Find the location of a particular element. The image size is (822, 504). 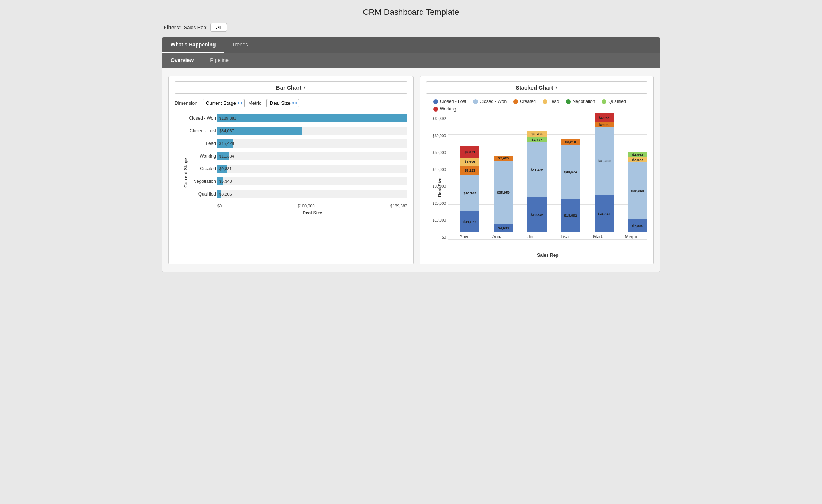

segment-label: $31,426 is located at coordinates (537, 170).